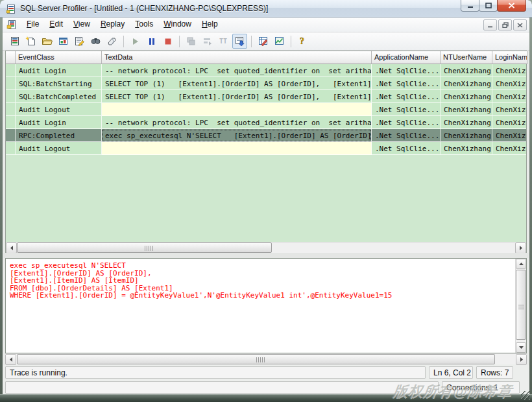 The width and height of the screenshot is (532, 402). What do you see at coordinates (47, 41) in the screenshot?
I see `open-trace-button` at bounding box center [47, 41].